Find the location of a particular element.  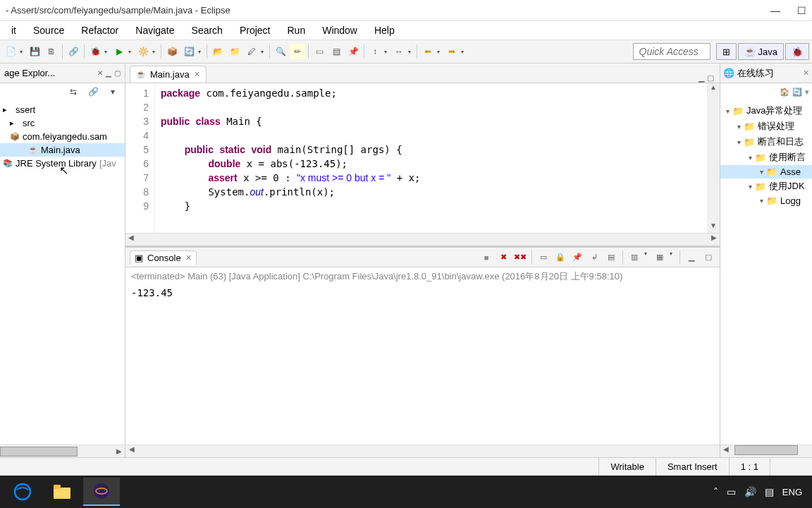

exercise-item: ▾📁断言和日志 is located at coordinates (766, 142).